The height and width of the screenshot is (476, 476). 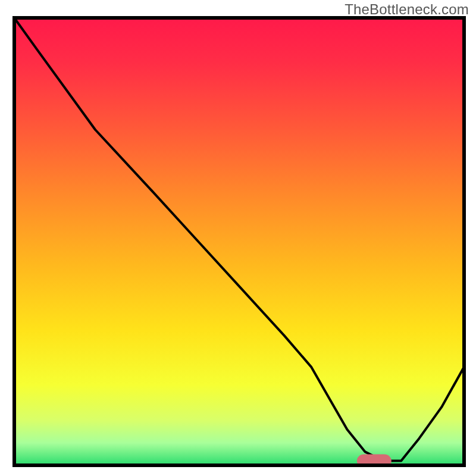 I want to click on watermark-text: TheBottleneck.com, so click(x=407, y=10).